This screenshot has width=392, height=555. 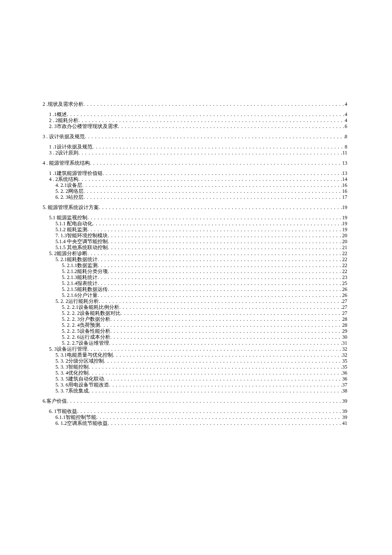 What do you see at coordinates (195, 343) in the screenshot?
I see `toc-entry: 5. 2. 2.7设备运维管理31` at bounding box center [195, 343].